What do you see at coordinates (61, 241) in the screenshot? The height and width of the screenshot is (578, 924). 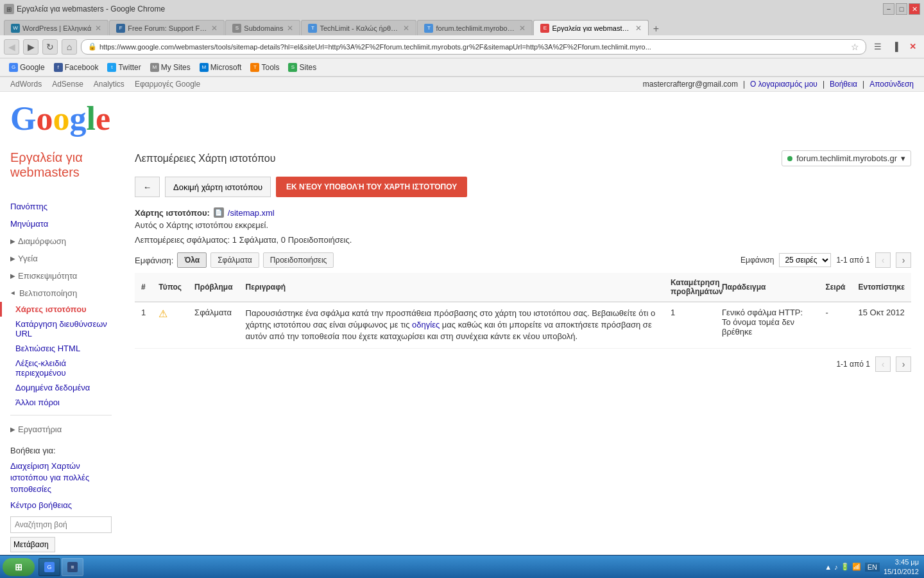 I see `sidebar-section-diamorphosi: ▶ Διαμόρφωση` at bounding box center [61, 241].